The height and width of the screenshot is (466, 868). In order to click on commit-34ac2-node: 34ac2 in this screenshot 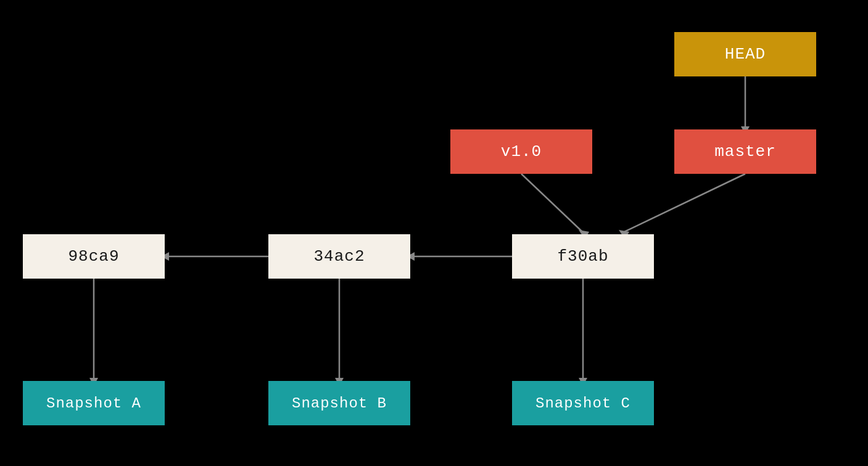, I will do `click(339, 256)`.